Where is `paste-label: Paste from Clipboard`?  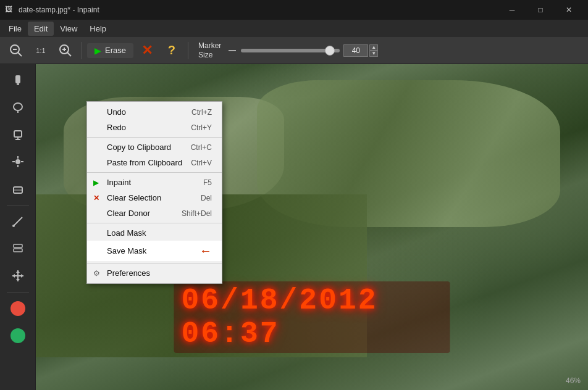
paste-label: Paste from Clipboard is located at coordinates (145, 163).